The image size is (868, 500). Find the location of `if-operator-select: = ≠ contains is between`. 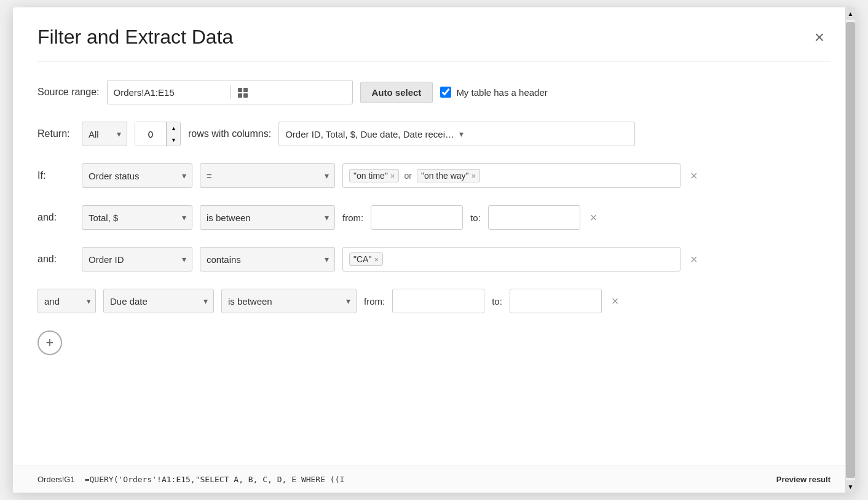

if-operator-select: = ≠ contains is between is located at coordinates (267, 176).